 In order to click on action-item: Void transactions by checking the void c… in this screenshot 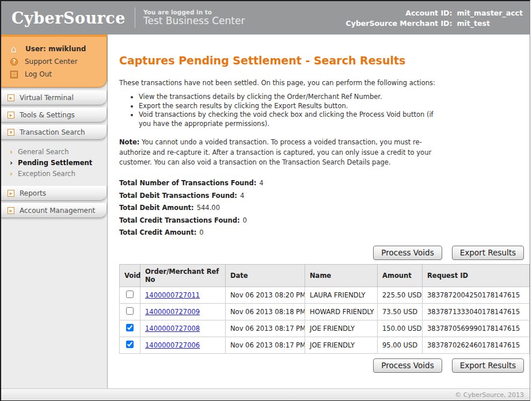, I will do `click(290, 120)`.